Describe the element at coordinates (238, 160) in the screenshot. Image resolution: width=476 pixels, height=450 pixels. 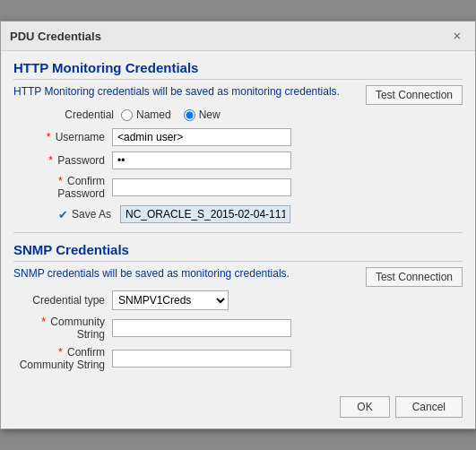
I see `password-row: * Password` at that location.